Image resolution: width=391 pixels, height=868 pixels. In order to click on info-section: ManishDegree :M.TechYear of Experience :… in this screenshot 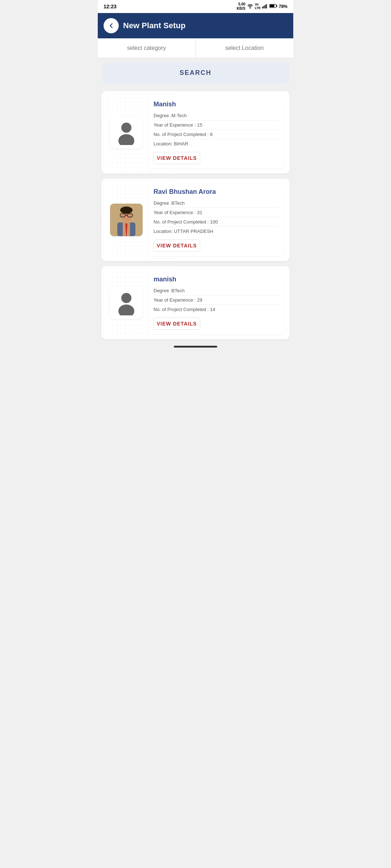, I will do `click(216, 132)`.